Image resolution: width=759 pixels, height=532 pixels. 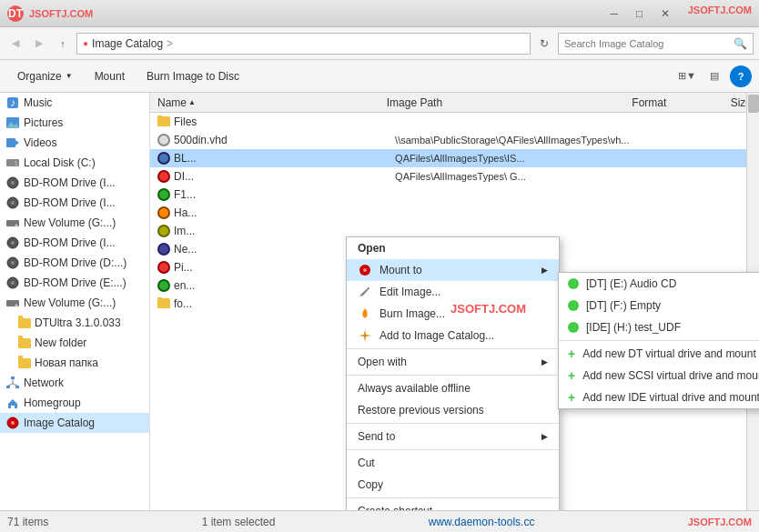 What do you see at coordinates (13, 423) in the screenshot?
I see `imagecatalog-icon` at bounding box center [13, 423].